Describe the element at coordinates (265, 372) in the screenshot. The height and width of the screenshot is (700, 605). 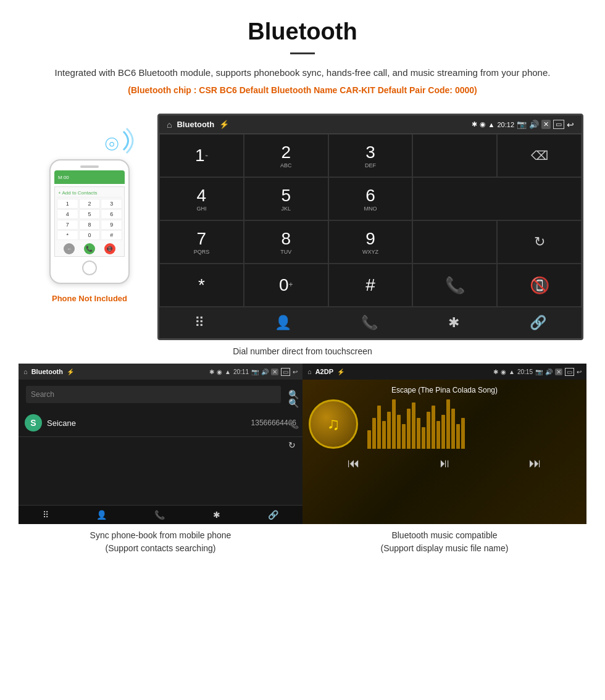
I see `pb-vol-icon: 🔊` at that location.